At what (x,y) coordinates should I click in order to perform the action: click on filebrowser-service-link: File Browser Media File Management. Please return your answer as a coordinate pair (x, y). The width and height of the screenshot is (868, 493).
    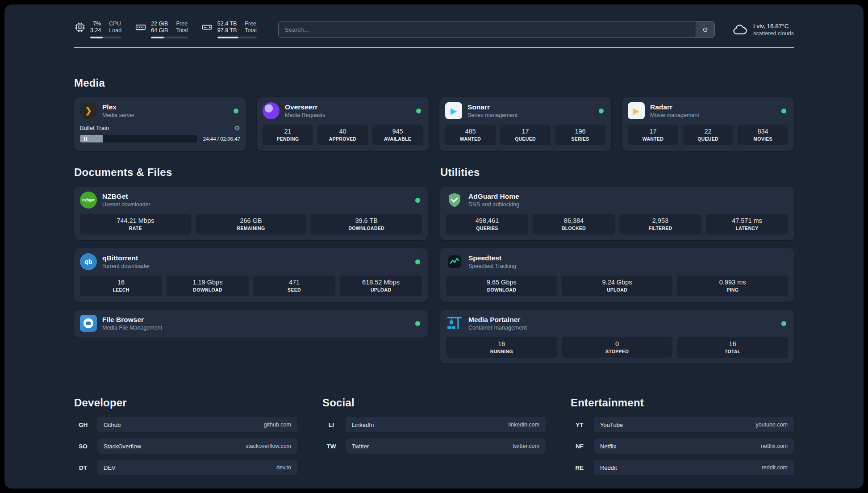
    Looking at the image, I should click on (251, 323).